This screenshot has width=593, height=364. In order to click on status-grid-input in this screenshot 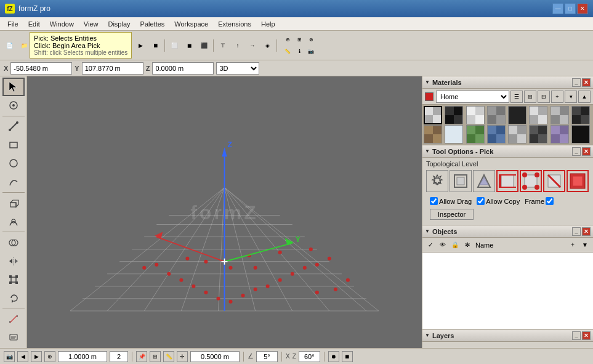, I will do `click(83, 357)`.